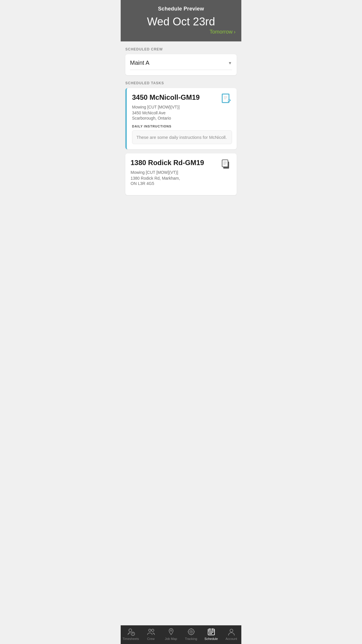 This screenshot has height=644, width=362. I want to click on task-title: 1380 Rodick Rd-GM19, so click(181, 163).